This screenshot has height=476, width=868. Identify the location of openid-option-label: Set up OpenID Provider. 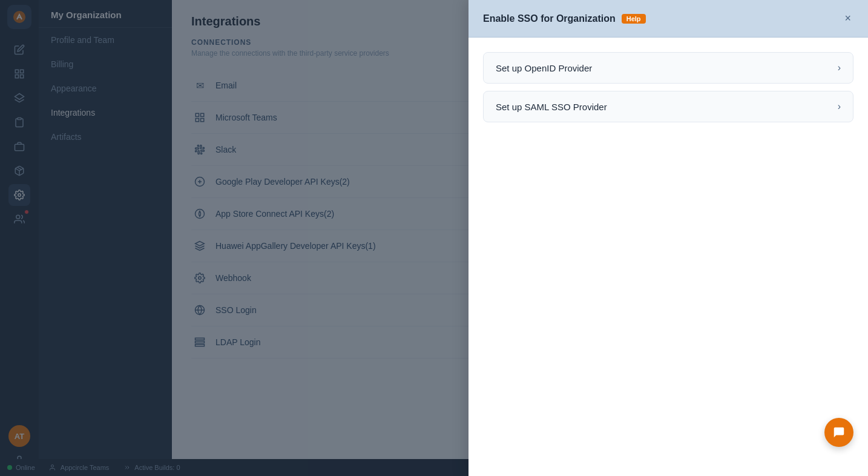
(544, 68).